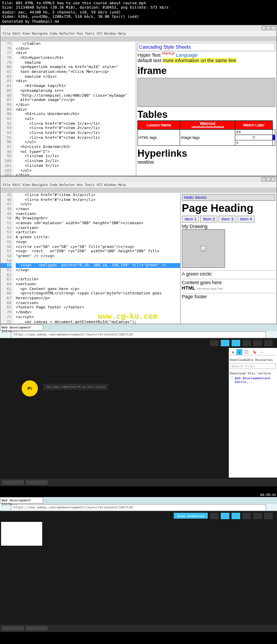 This screenshot has width=277, height=644. What do you see at coordinates (228, 288) in the screenshot?
I see `html-info: HTML information goes here` at bounding box center [228, 288].